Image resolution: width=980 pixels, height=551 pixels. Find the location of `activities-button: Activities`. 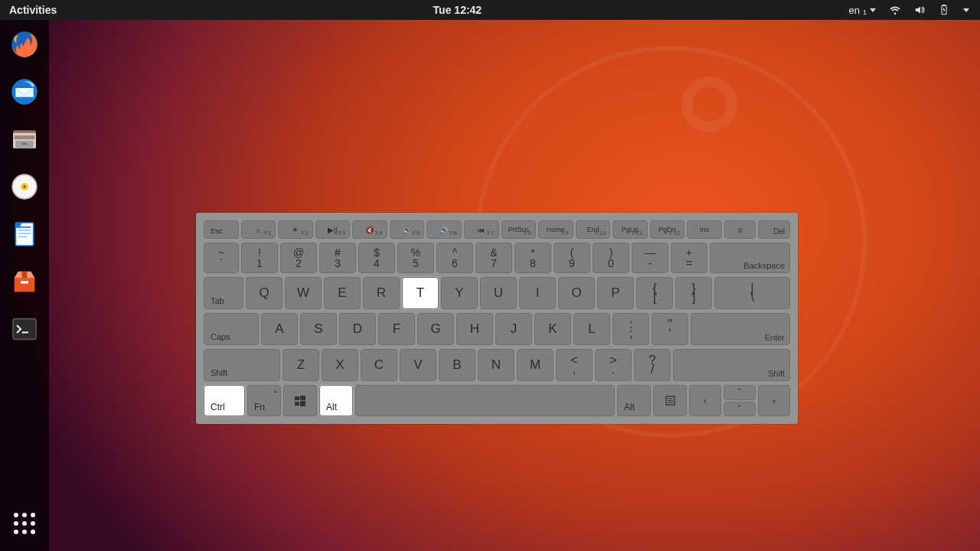

activities-button: Activities is located at coordinates (33, 10).